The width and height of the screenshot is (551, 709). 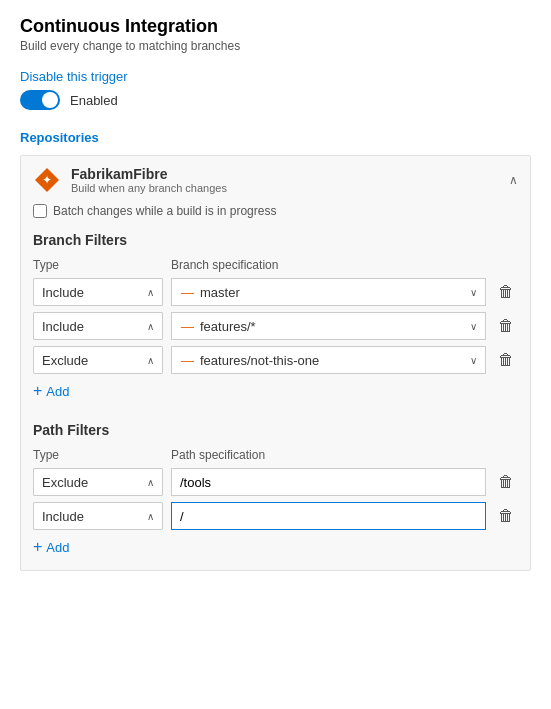 What do you see at coordinates (514, 180) in the screenshot?
I see `repo-collapse-icon: ∧` at bounding box center [514, 180].